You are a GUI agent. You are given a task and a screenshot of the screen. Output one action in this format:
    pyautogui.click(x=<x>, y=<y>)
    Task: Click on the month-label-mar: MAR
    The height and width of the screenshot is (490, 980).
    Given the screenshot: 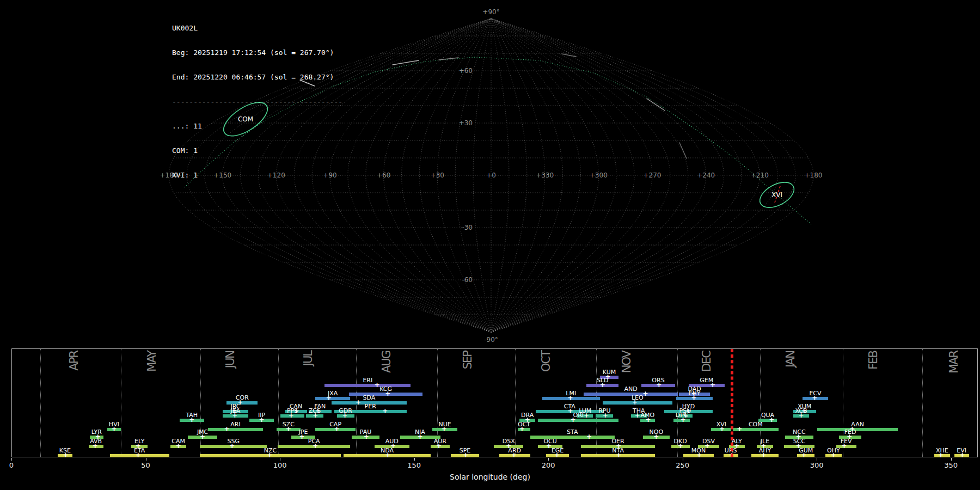 What is the action you would take?
    pyautogui.click(x=954, y=363)
    